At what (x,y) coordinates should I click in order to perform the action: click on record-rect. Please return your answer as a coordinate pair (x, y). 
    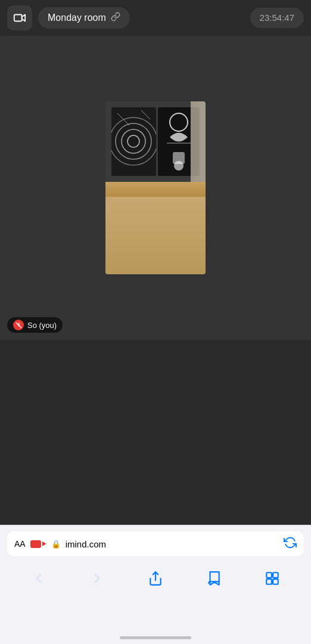
    Looking at the image, I should click on (36, 544).